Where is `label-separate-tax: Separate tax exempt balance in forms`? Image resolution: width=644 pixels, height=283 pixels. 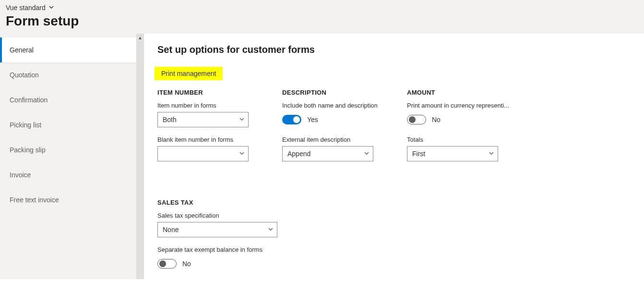 label-separate-tax: Separate tax exempt balance in forms is located at coordinates (217, 250).